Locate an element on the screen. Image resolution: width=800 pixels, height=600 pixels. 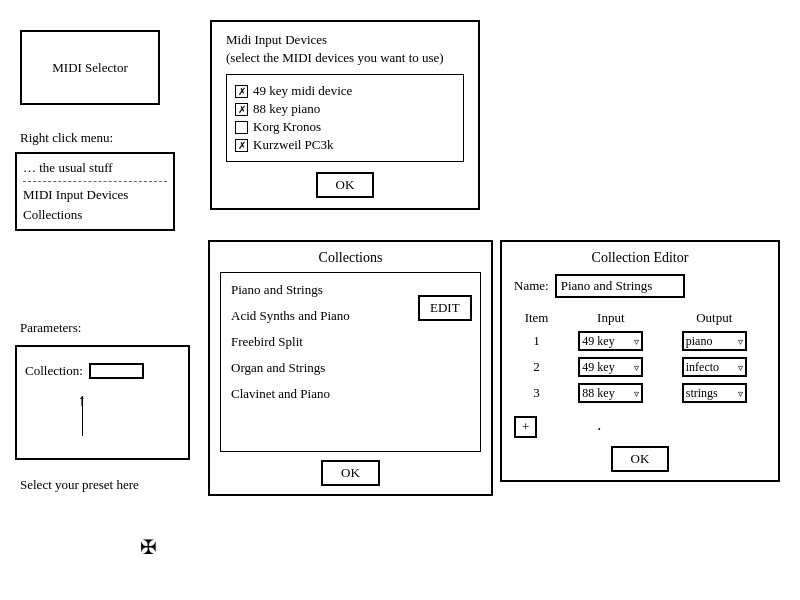
table-row: 3 88 key ▿ strings ▿ is located at coordinates (640, 393).